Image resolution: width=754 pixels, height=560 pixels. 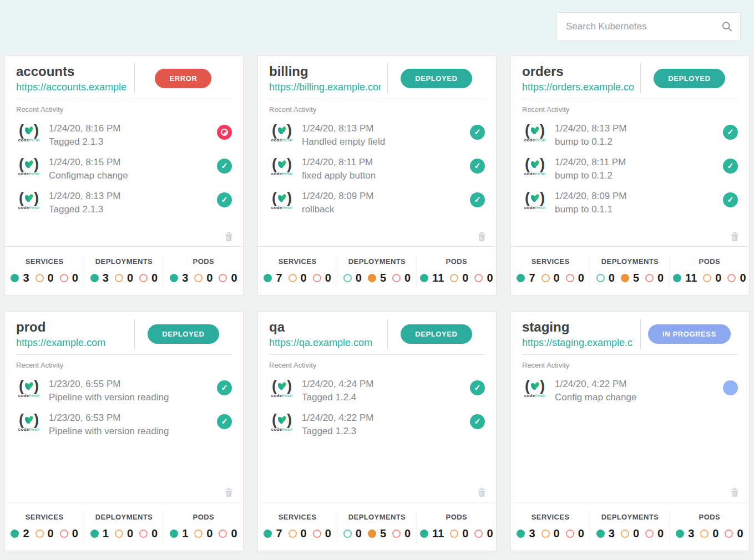 I want to click on environment-url: https://accounts.example...., so click(x=72, y=88).